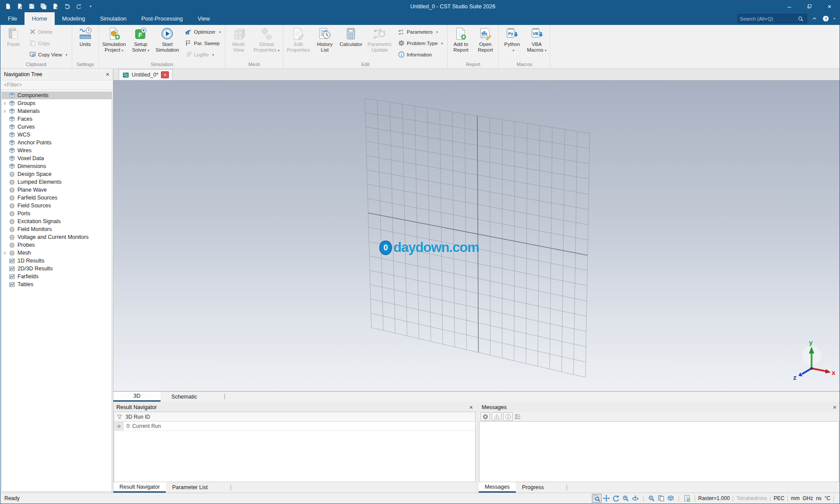  What do you see at coordinates (298, 43) in the screenshot?
I see `ribbon-button-edit-properties: EditProperties` at bounding box center [298, 43].